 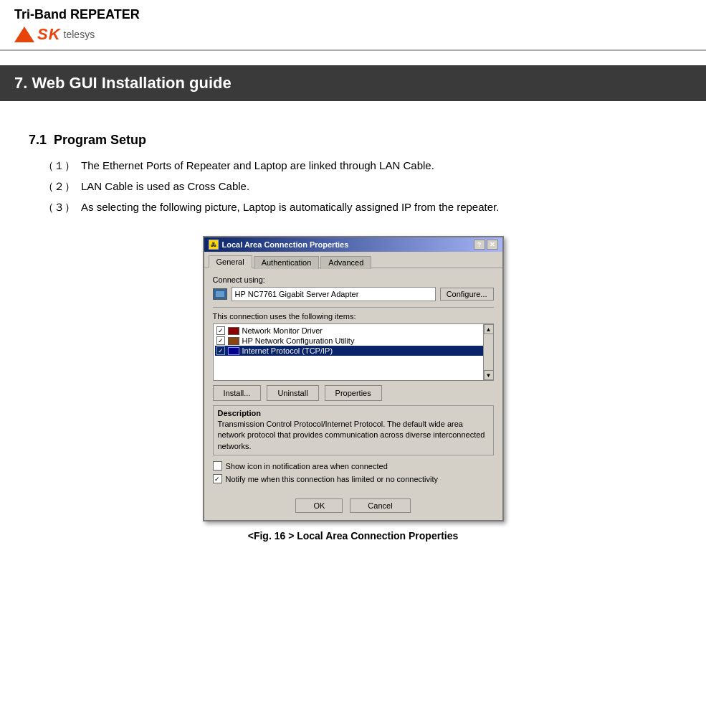 What do you see at coordinates (353, 341) in the screenshot?
I see `list-item-row-2: ✓ HP Network Configuration Utility` at bounding box center [353, 341].